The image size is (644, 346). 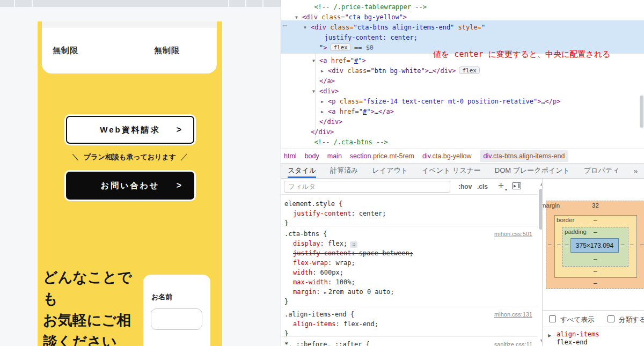 I want to click on dom-line: <!-- /.cta-btns -->, so click(x=351, y=143).